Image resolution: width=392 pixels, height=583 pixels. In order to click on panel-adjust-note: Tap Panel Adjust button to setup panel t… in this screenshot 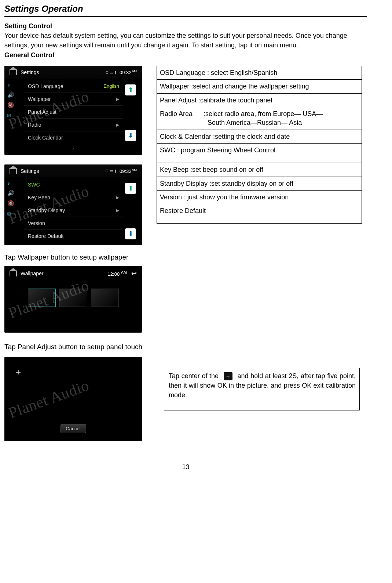, I will do `click(186, 347)`.